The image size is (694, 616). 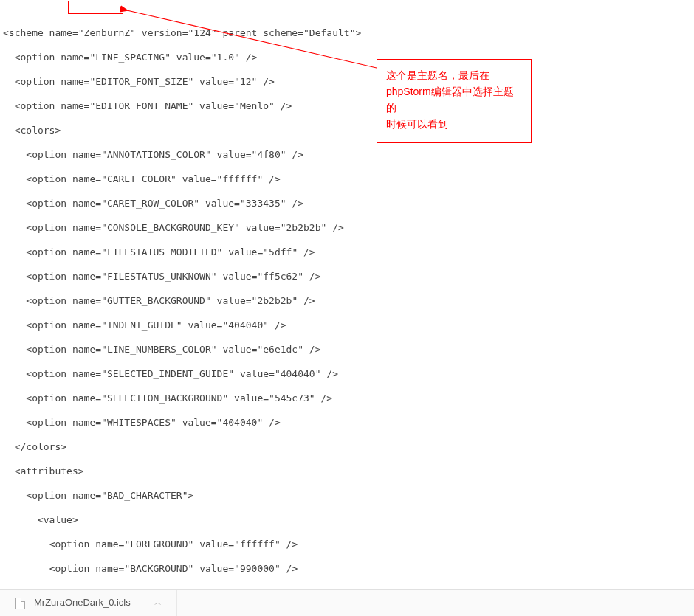 I want to click on code-line: <option name="ANNOTATIONS_COLOR" value="…, so click(x=348, y=155).